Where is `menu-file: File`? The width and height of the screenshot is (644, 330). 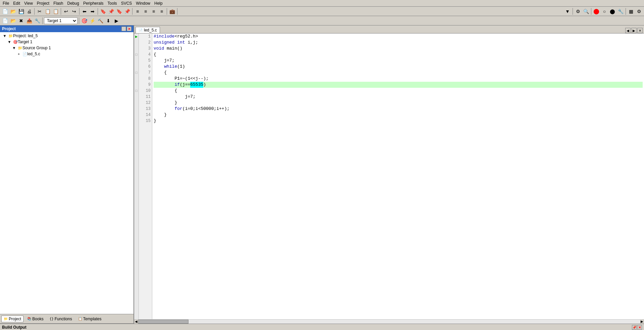 menu-file: File is located at coordinates (6, 3).